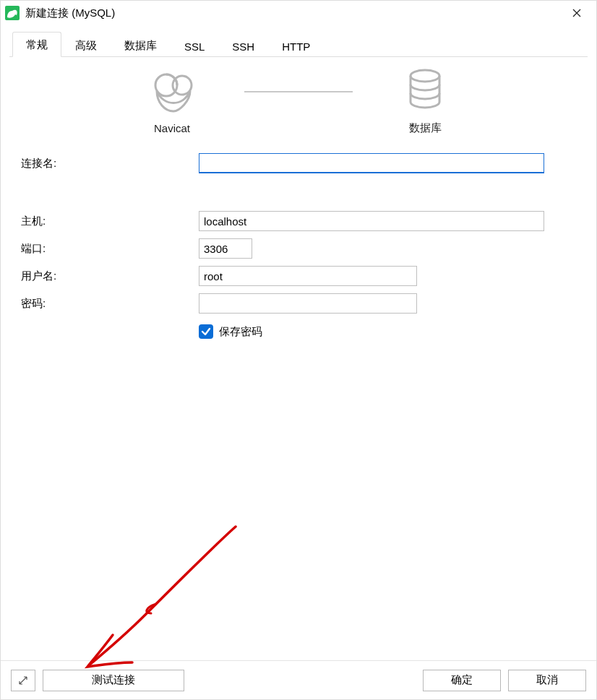 This screenshot has width=597, height=700. What do you see at coordinates (86, 45) in the screenshot?
I see `tab-advanced: 高级` at bounding box center [86, 45].